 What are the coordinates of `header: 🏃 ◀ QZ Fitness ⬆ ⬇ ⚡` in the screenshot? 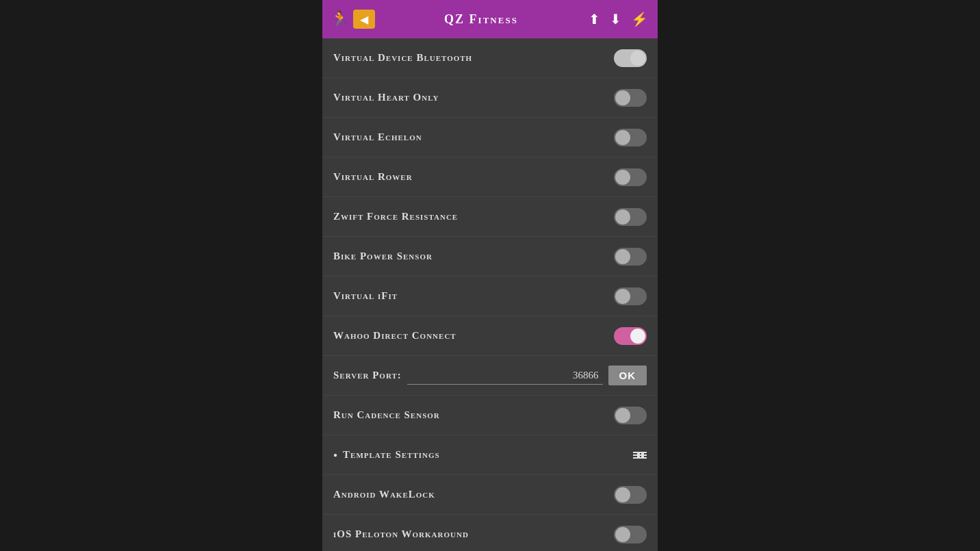 It's located at (490, 19).